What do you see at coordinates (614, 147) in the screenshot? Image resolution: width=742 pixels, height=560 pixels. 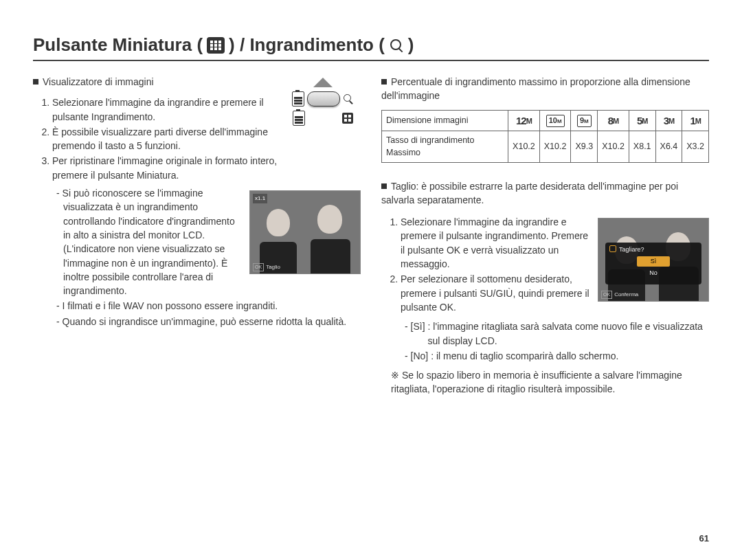 I see `rate-3: X10.2` at bounding box center [614, 147].